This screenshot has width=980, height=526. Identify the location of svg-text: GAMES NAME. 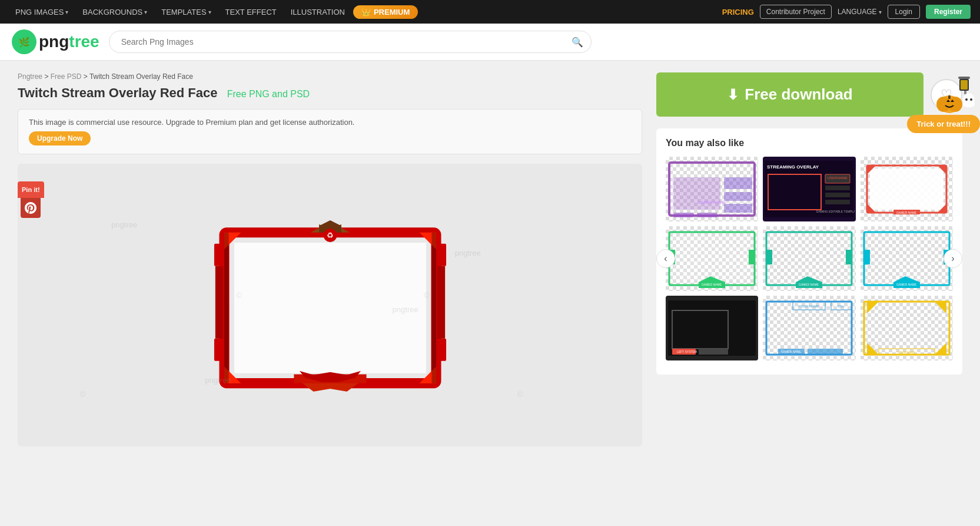
(810, 284).